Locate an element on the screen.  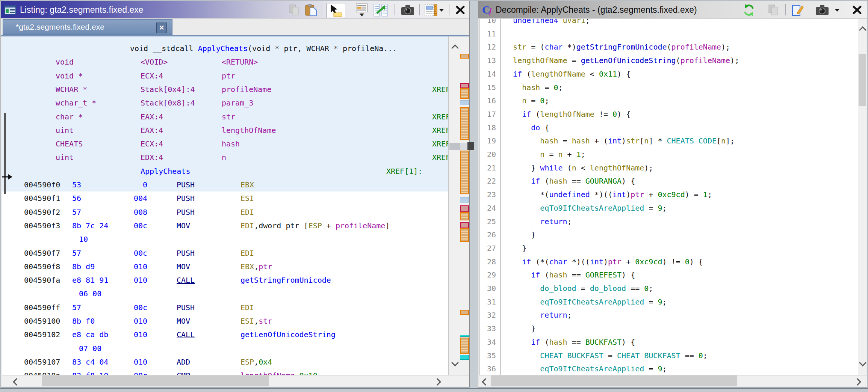
decomp-line-12: 12 str = (char *)getStringFromUnicode(pr… is located at coordinates (669, 47).